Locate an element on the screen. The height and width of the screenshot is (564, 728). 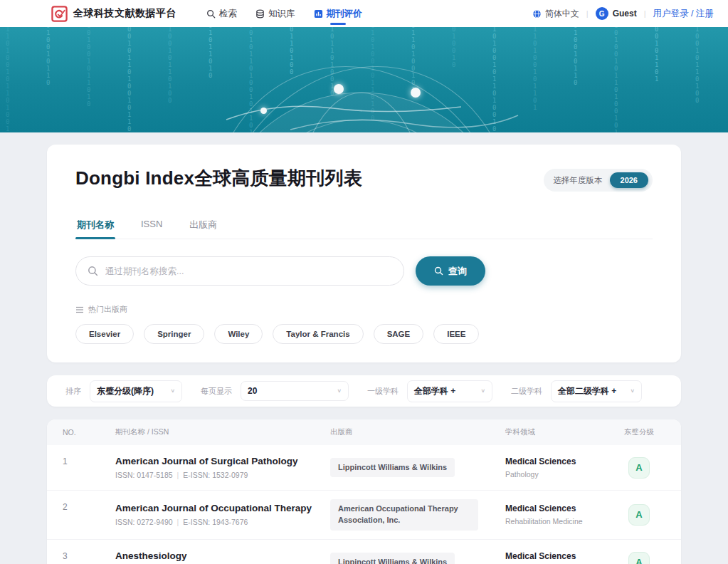
col-header-publisher: 出版商 is located at coordinates (418, 432).